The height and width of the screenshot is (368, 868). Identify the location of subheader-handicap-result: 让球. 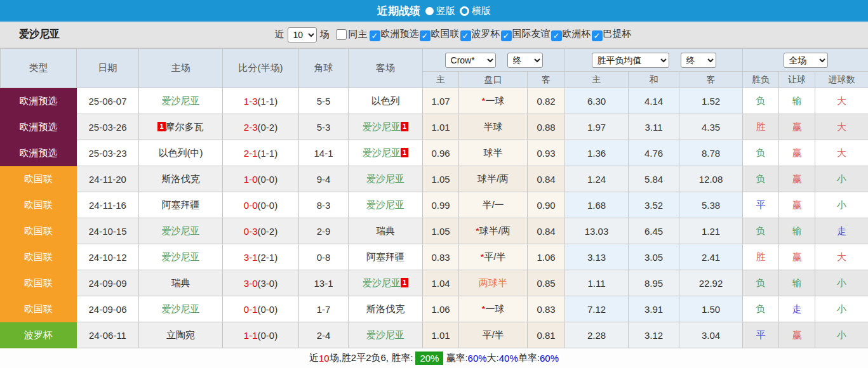
(798, 80).